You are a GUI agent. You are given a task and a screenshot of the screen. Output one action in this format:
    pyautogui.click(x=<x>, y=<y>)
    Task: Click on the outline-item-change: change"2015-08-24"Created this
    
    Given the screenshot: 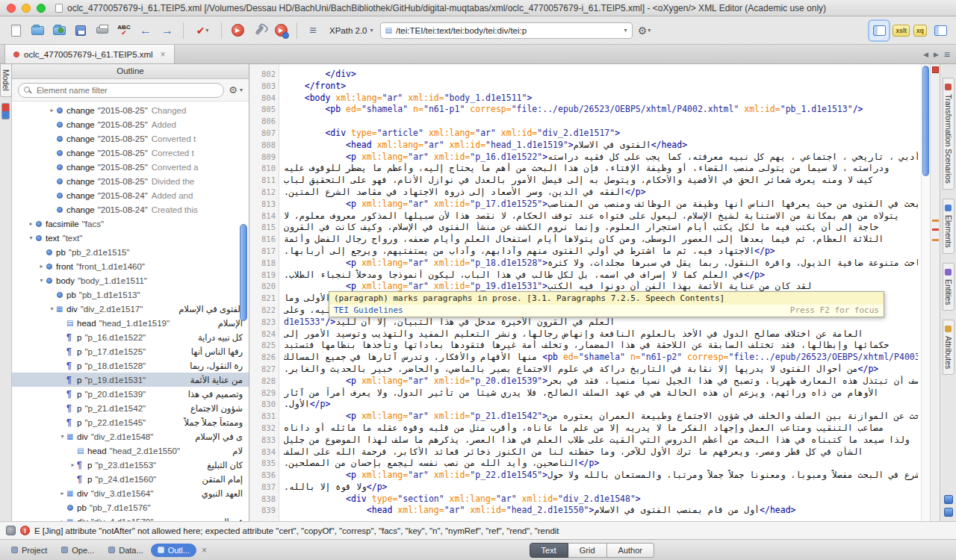 What is the action you would take?
    pyautogui.click(x=130, y=209)
    